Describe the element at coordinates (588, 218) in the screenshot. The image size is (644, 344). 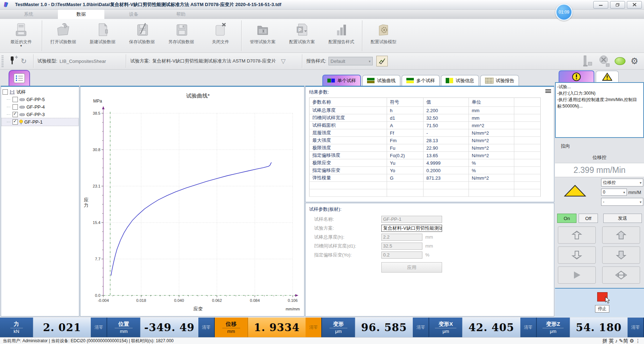
I see `off-button: Off` at that location.